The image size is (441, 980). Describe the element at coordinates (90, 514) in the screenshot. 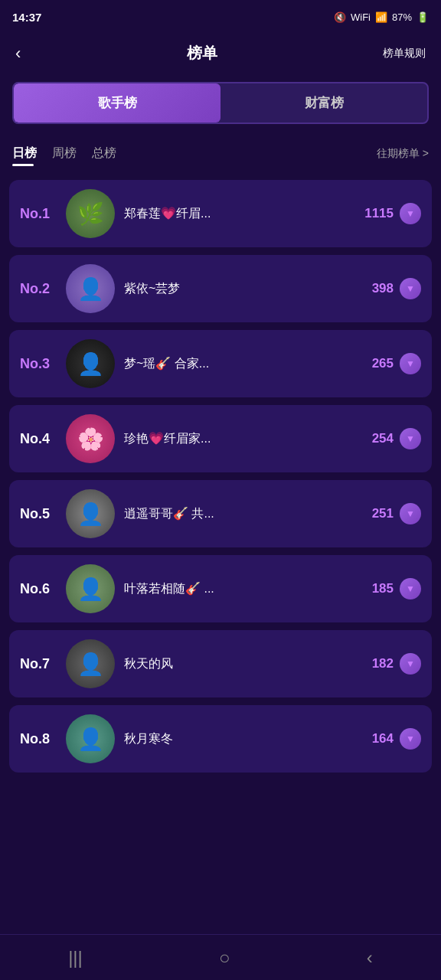

I see `rank-avatar-5: 👤` at that location.